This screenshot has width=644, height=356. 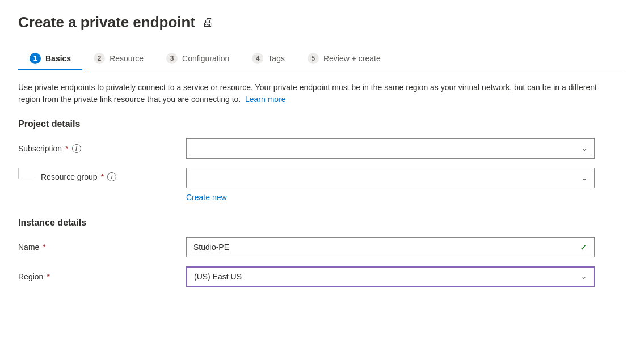 I want to click on description-text: Use private endpoints to privately conne…, so click(x=316, y=94).